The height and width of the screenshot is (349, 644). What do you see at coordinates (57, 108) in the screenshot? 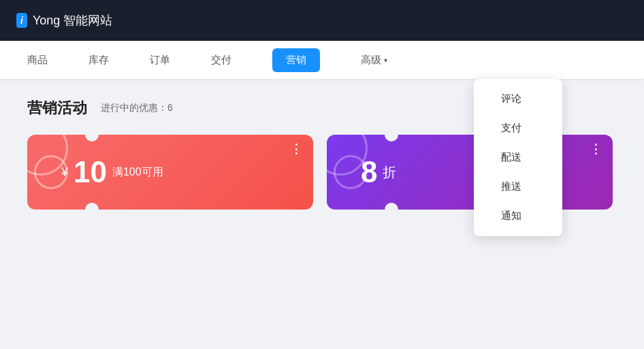
I see `page-title: 营销活动` at bounding box center [57, 108].